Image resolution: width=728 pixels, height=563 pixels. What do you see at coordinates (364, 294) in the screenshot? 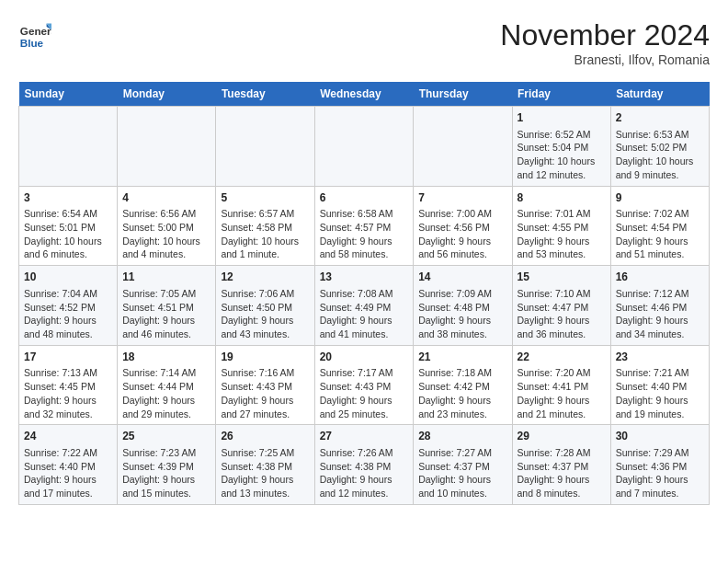
I see `day-info-text: Sunrise: 7:08 AM` at bounding box center [364, 294].